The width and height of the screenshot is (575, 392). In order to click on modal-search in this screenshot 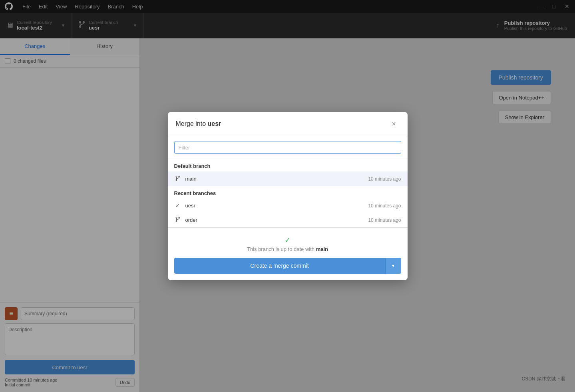, I will do `click(288, 148)`.